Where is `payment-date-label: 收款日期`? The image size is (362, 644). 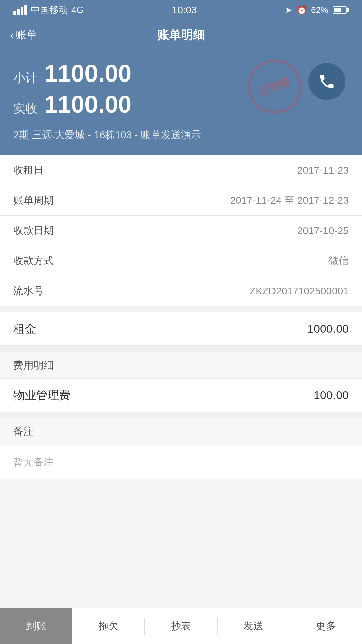 payment-date-label: 收款日期 is located at coordinates (34, 231).